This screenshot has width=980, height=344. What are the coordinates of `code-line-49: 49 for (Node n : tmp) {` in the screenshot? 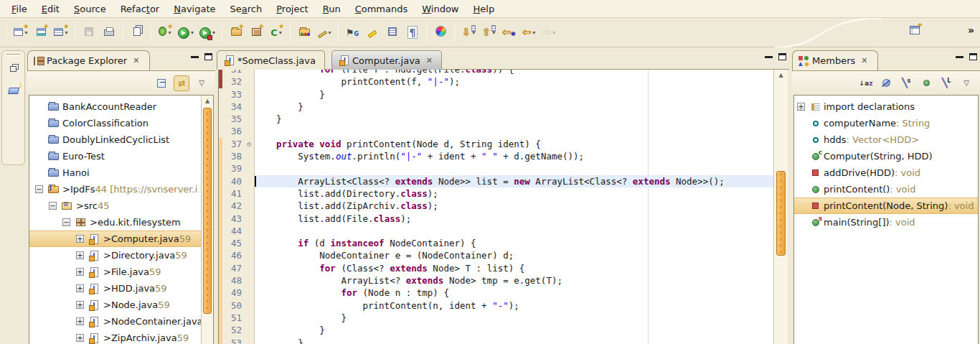 It's located at (496, 293).